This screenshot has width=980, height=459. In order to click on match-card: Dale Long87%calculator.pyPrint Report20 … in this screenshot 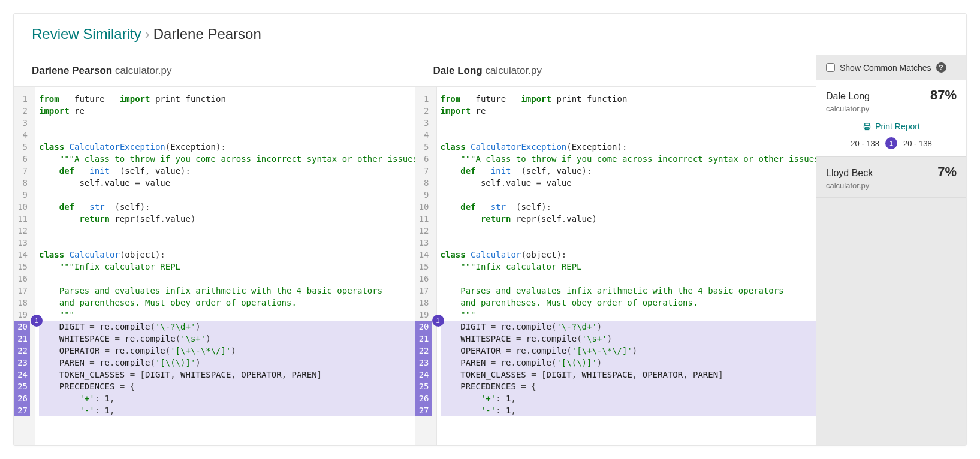, I will do `click(891, 119)`.